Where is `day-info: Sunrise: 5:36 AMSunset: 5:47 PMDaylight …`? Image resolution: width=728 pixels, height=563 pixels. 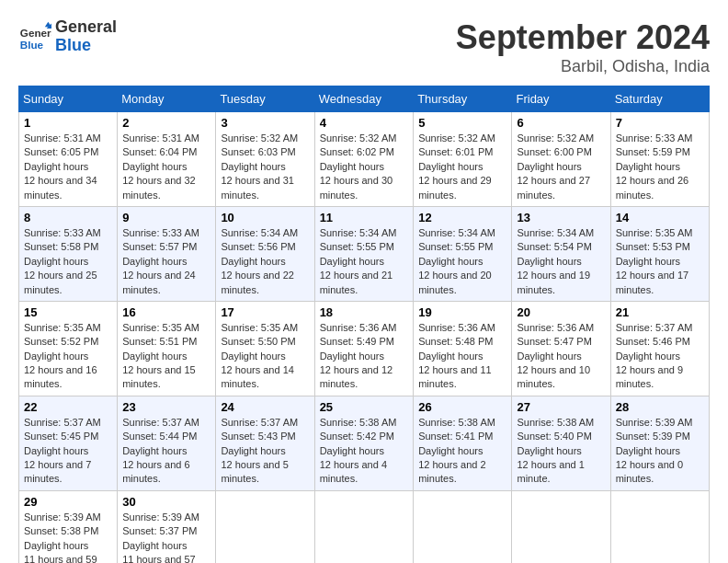 day-info: Sunrise: 5:36 AMSunset: 5:47 PMDaylight … is located at coordinates (555, 356).